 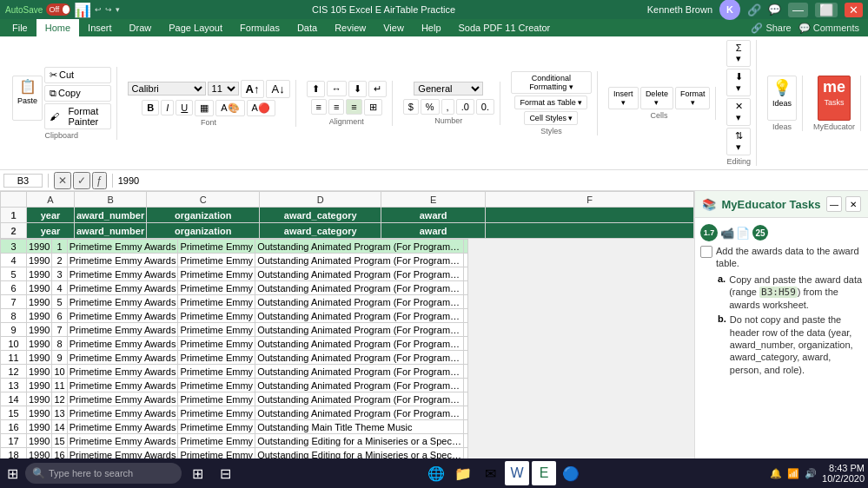 What do you see at coordinates (217, 330) in the screenshot?
I see `cell-9-3: Primetime Emmy` at bounding box center [217, 330].